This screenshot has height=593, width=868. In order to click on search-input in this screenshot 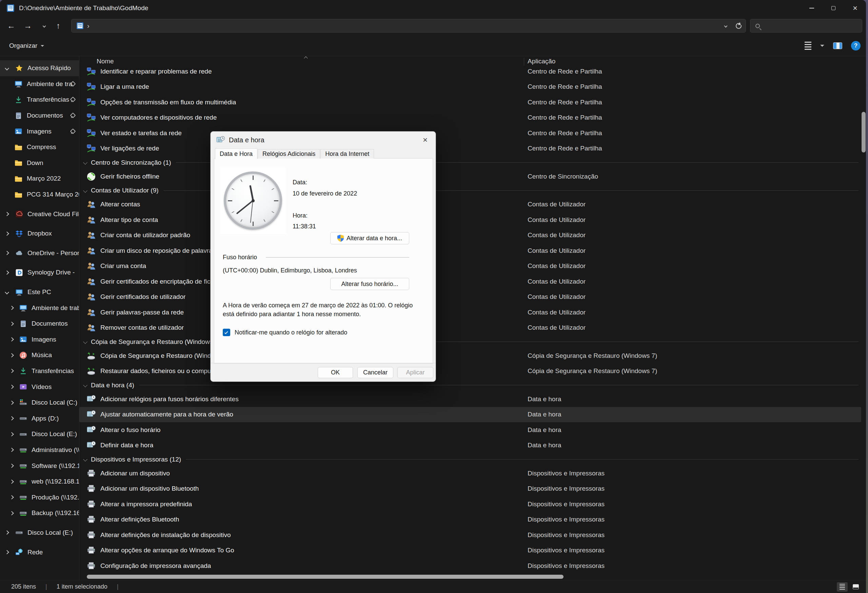, I will do `click(806, 26)`.